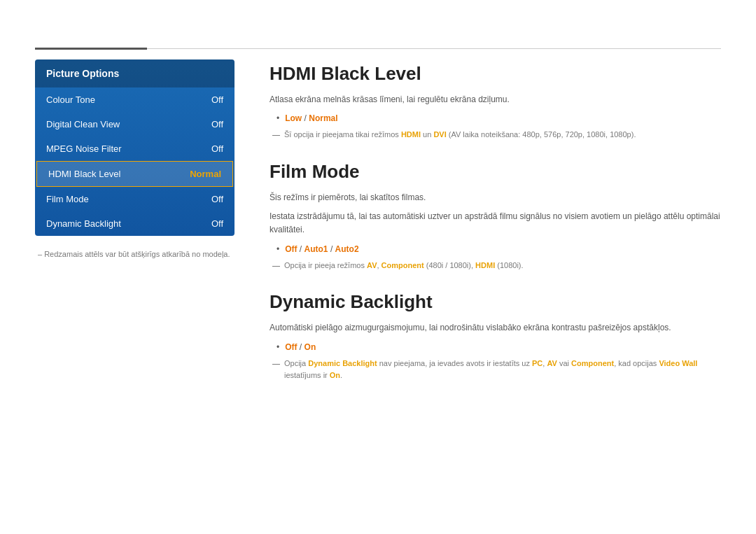 Image resolution: width=756 pixels, height=534 pixels. Describe the element at coordinates (300, 347) in the screenshot. I see `bullet-text: Off / On` at that location.